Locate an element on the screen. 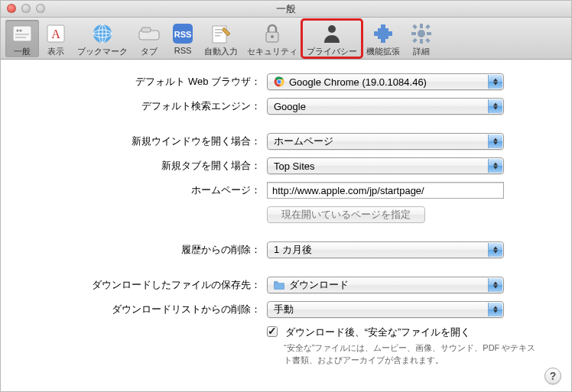 This screenshot has height=392, width=572. toolbar-item-label: ブックマーク is located at coordinates (102, 52).